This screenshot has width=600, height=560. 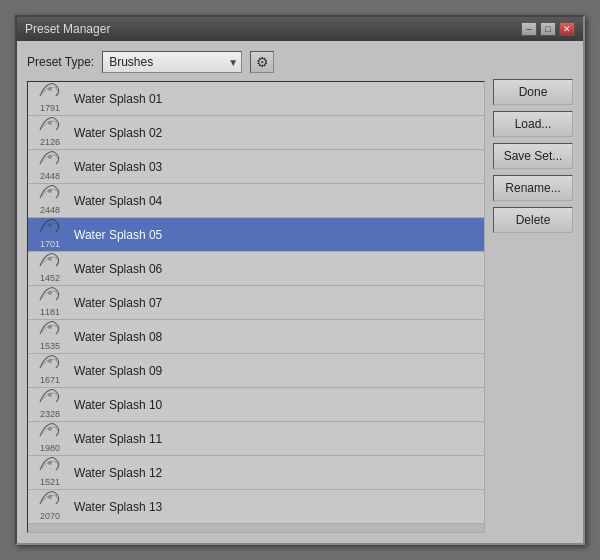 I want to click on list-item: 1980Water Splash 11, so click(x=256, y=439).